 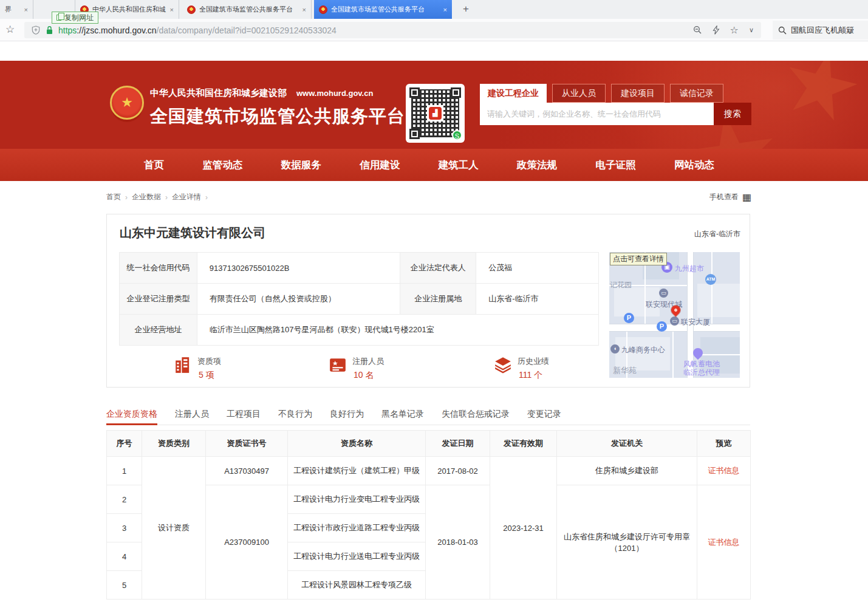 What do you see at coordinates (244, 415) in the screenshot?
I see `tab-projects: 工程项目` at bounding box center [244, 415].